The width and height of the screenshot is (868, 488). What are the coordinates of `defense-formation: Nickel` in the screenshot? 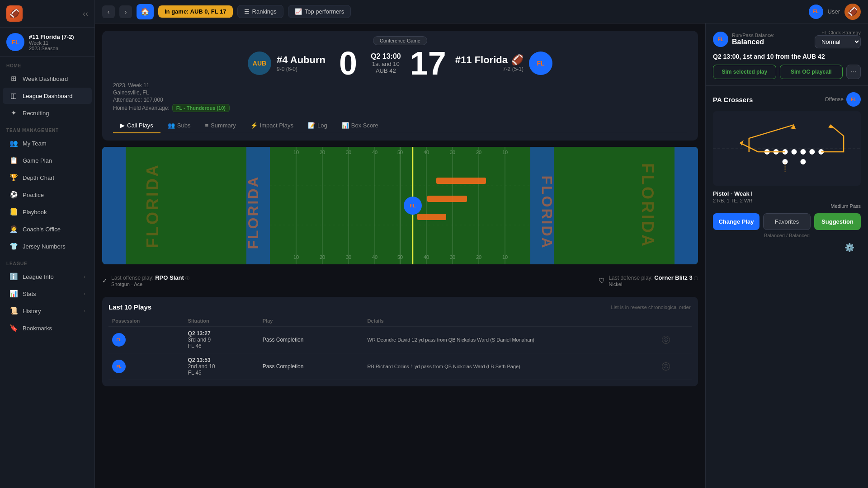 It's located at (653, 284).